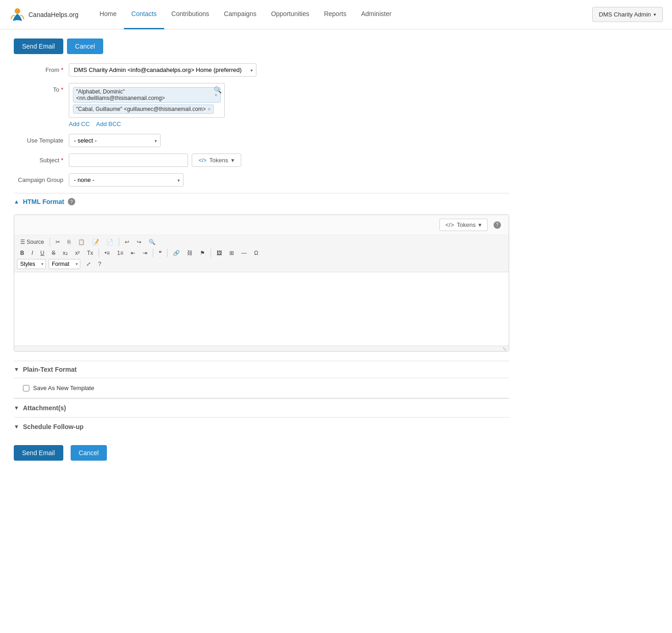 Image resolution: width=672 pixels, height=633 pixels. Describe the element at coordinates (44, 15) in the screenshot. I see `brand-link: CanadaHelps.org` at that location.